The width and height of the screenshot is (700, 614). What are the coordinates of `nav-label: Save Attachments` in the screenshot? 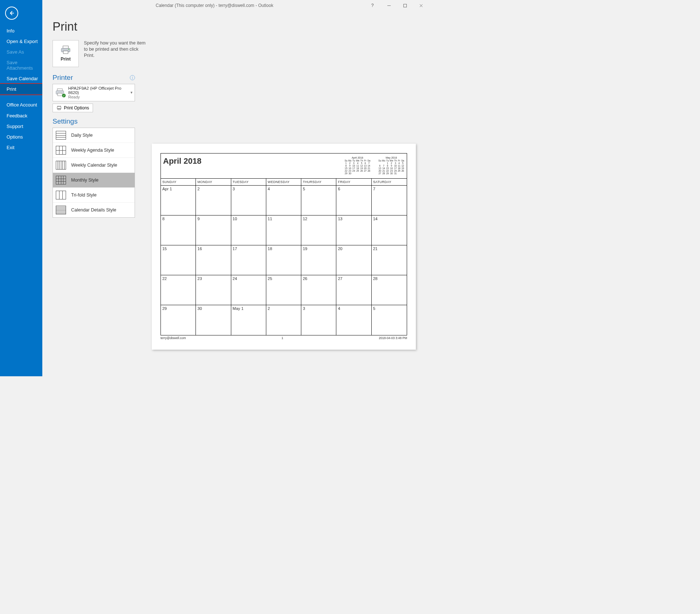 It's located at (20, 65).